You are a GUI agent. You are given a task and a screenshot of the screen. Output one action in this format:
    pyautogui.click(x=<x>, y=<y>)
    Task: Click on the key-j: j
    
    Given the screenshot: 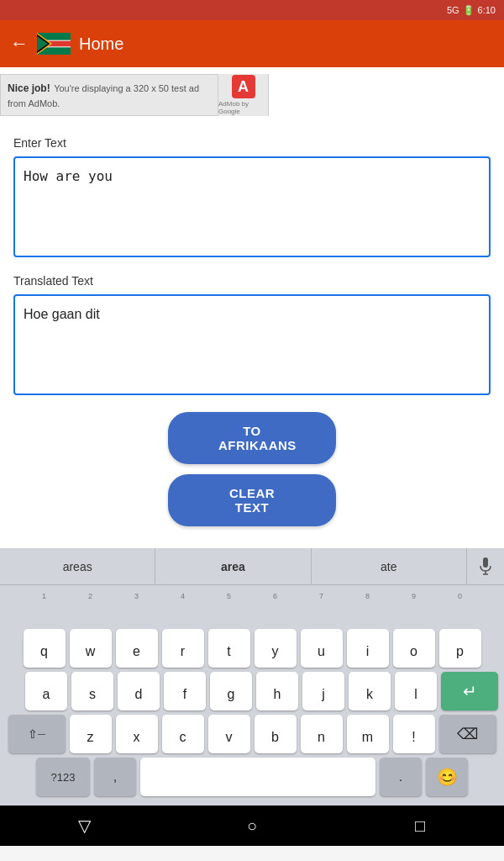 What is the action you would take?
    pyautogui.click(x=323, y=691)
    